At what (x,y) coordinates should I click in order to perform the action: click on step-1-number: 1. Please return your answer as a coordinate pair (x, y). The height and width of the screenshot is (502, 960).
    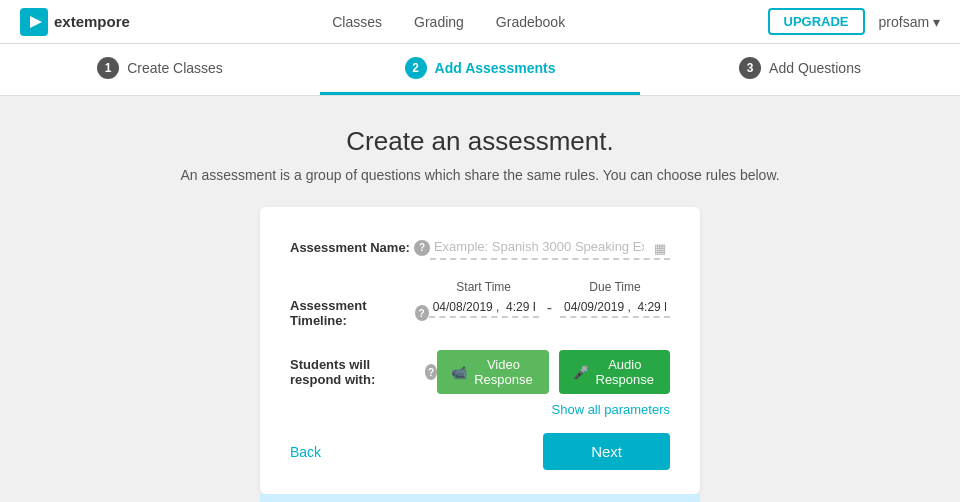
    Looking at the image, I should click on (108, 68).